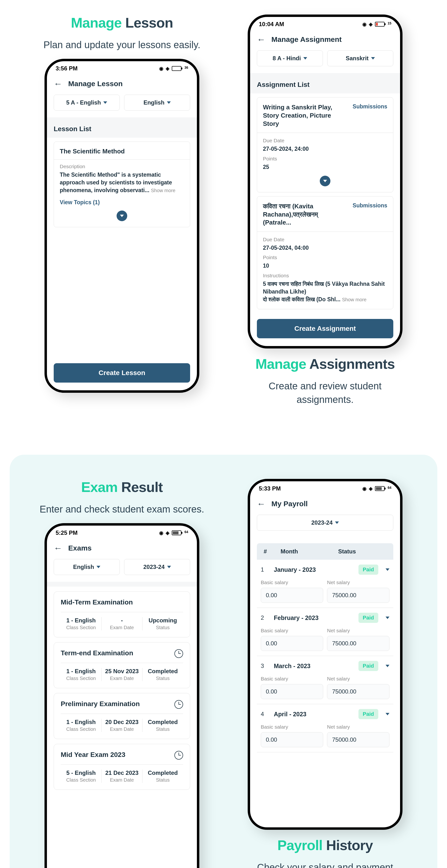 The width and height of the screenshot is (447, 868). I want to click on lesson-card: The Scientific Method Description The Sc…, so click(122, 184).